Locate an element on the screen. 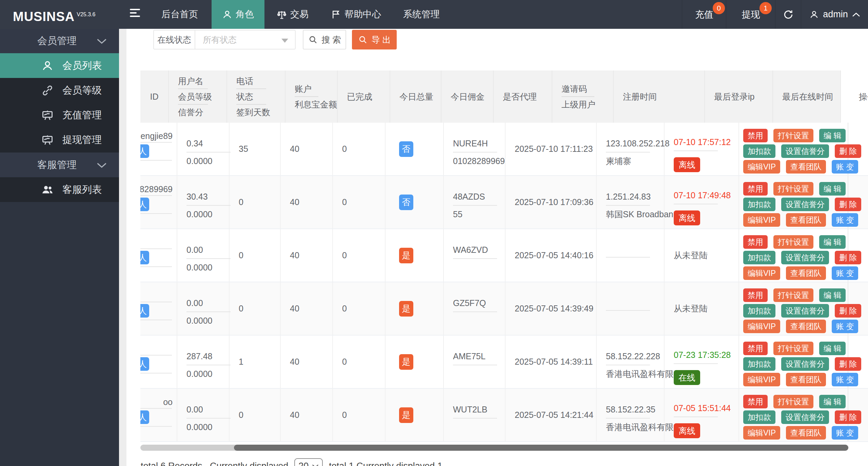  last-online-stack: 07-23 17:35:28在线 is located at coordinates (701, 367).